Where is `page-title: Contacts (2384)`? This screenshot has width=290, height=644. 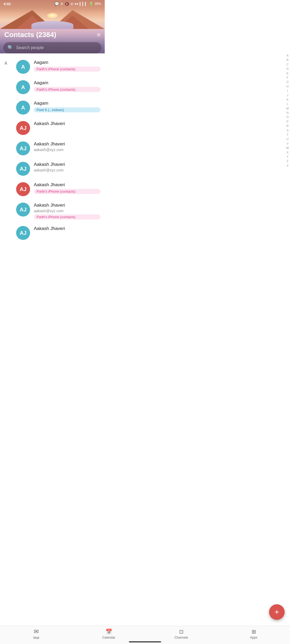
page-title: Contacts (2384) is located at coordinates (30, 35).